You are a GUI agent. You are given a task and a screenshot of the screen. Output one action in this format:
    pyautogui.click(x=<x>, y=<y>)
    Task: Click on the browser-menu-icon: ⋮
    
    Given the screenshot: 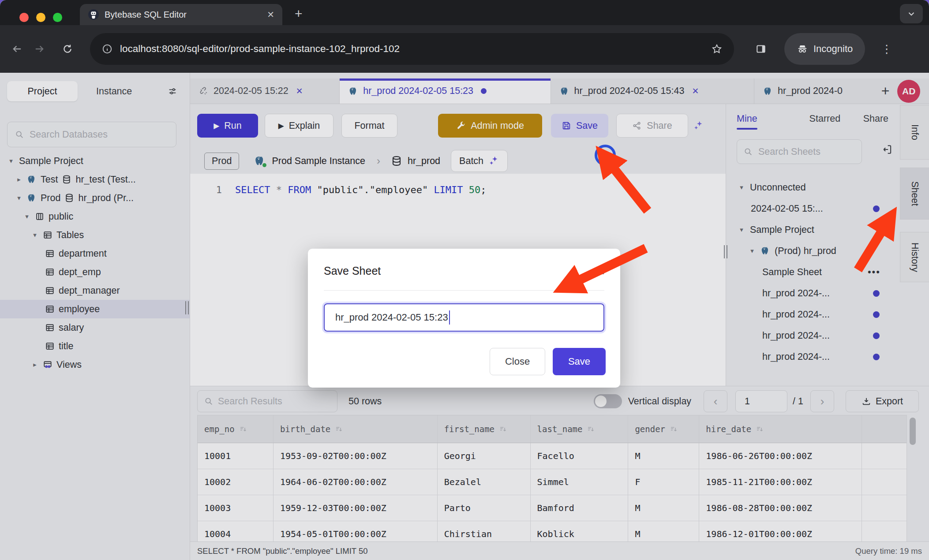 What is the action you would take?
    pyautogui.click(x=887, y=49)
    